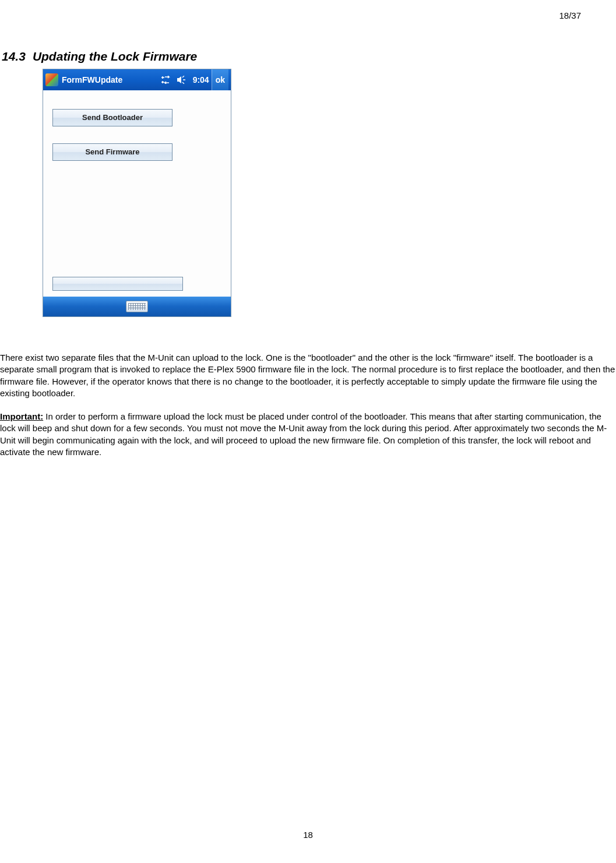 Image resolution: width=616 pixels, height=863 pixels. What do you see at coordinates (186, 80) in the screenshot?
I see `system-tray: 9:04` at bounding box center [186, 80].